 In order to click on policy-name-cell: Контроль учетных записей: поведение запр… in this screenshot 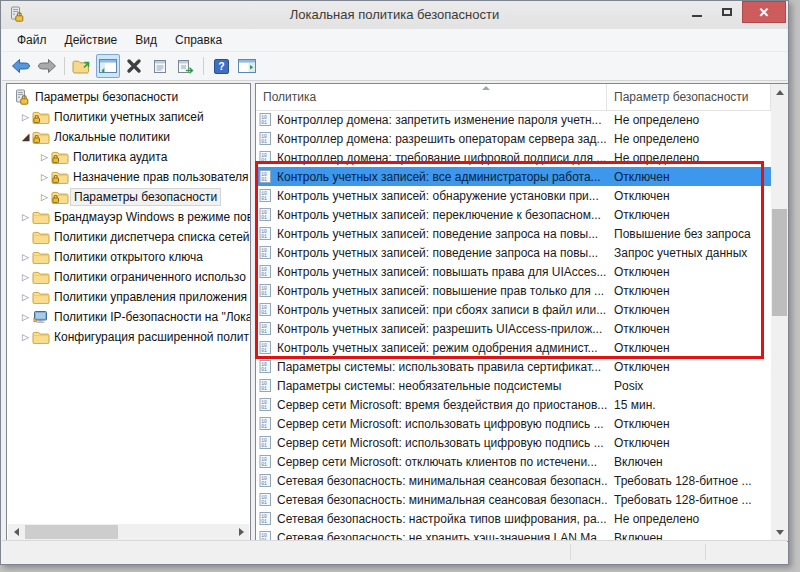, I will do `click(442, 253)`.